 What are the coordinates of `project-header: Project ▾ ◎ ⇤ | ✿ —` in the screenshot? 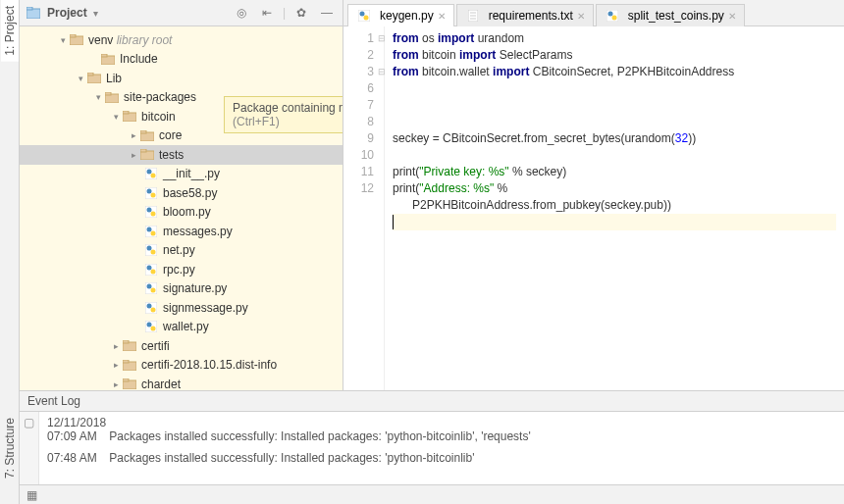 It's located at (181, 14).